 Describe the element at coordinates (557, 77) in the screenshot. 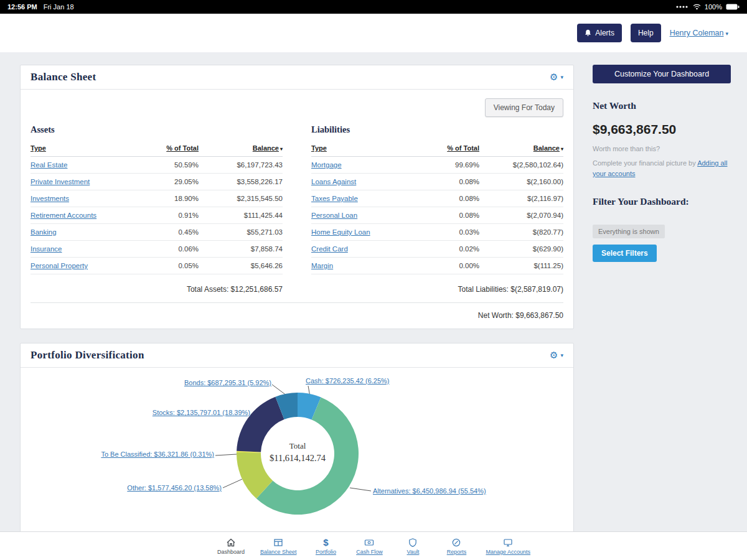

I see `balance-sheet-settings-menu: ⚙ ▾` at that location.